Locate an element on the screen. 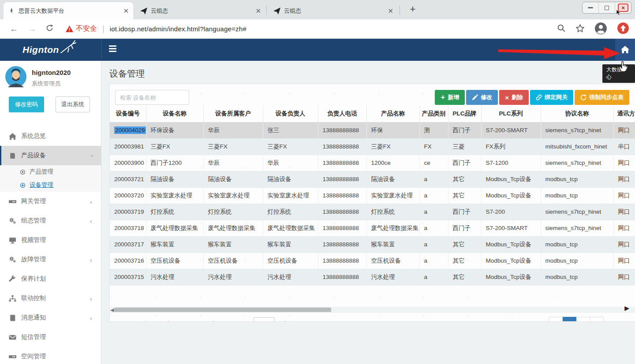 Image resolution: width=635 pixels, height=364 pixels. new-tab-button: + is located at coordinates (413, 10).